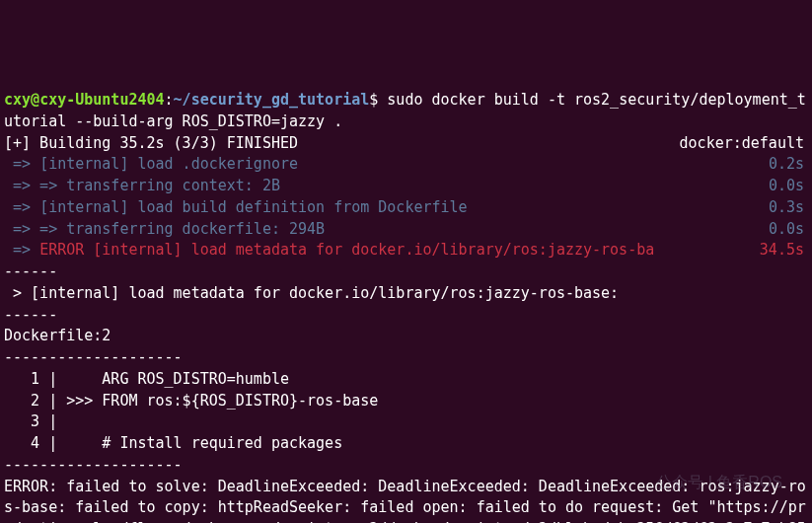 This screenshot has height=523, width=812. Describe the element at coordinates (341, 144) in the screenshot. I see `build-status: [+] Building 35.2s (3/3) FINISHED` at that location.